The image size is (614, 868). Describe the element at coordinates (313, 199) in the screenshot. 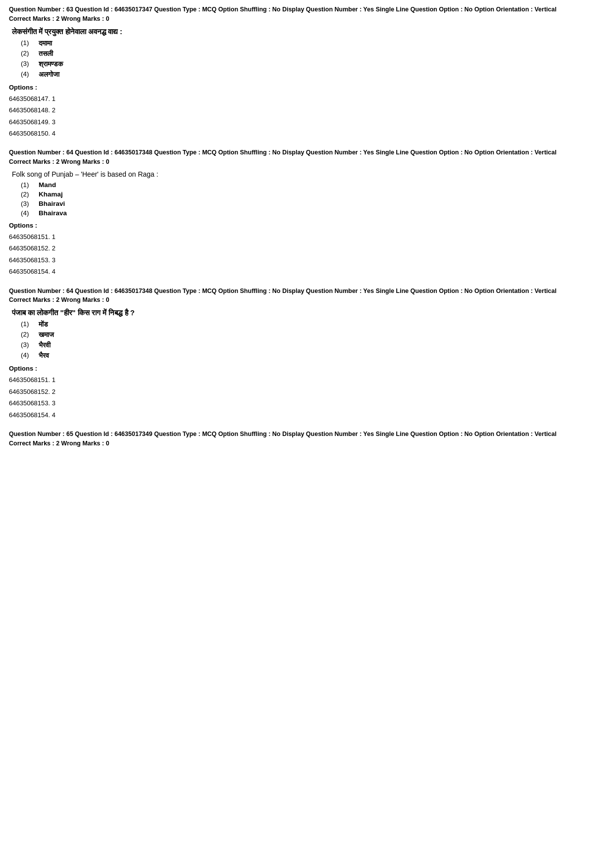

I see `question-64a-options: (1) Mand (2) Khamaj (3) Bhairavi (4) Bha…` at that location.